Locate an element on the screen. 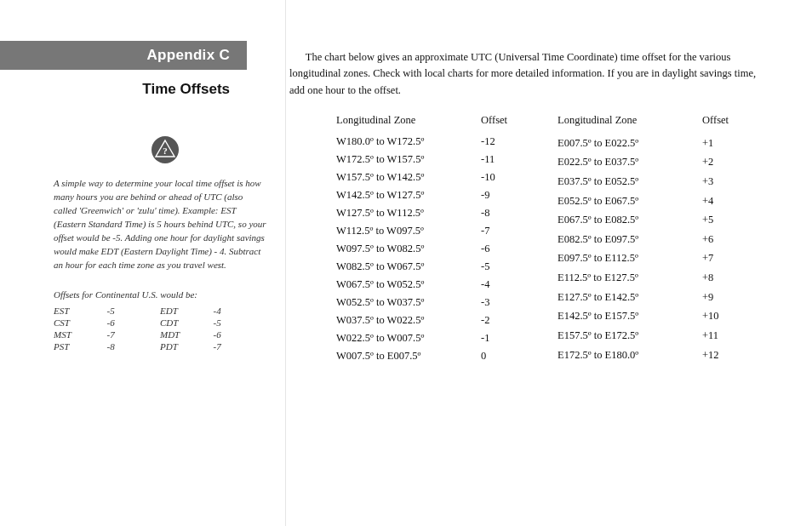 The image size is (812, 526). offset-cell: +9 is located at coordinates (719, 298).